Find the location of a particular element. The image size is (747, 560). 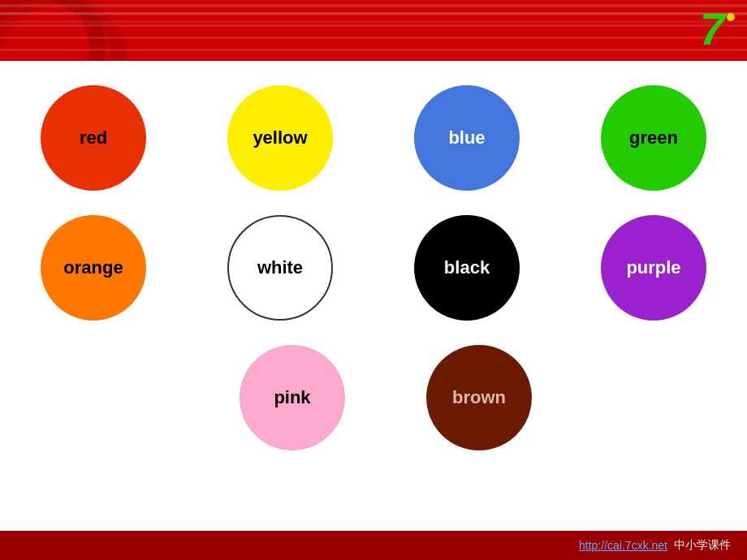

bottom-text: 中小学课件 is located at coordinates (702, 545).